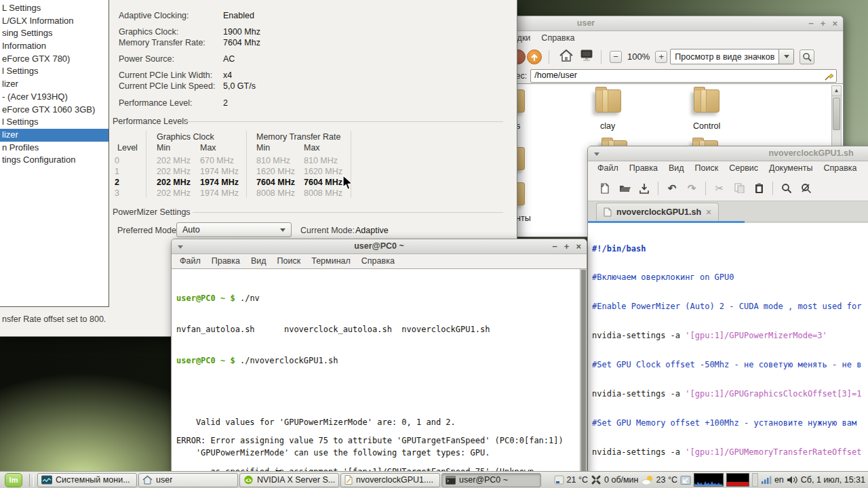  Describe the element at coordinates (583, 378) in the screenshot. I see `terminal-scrollbar` at that location.